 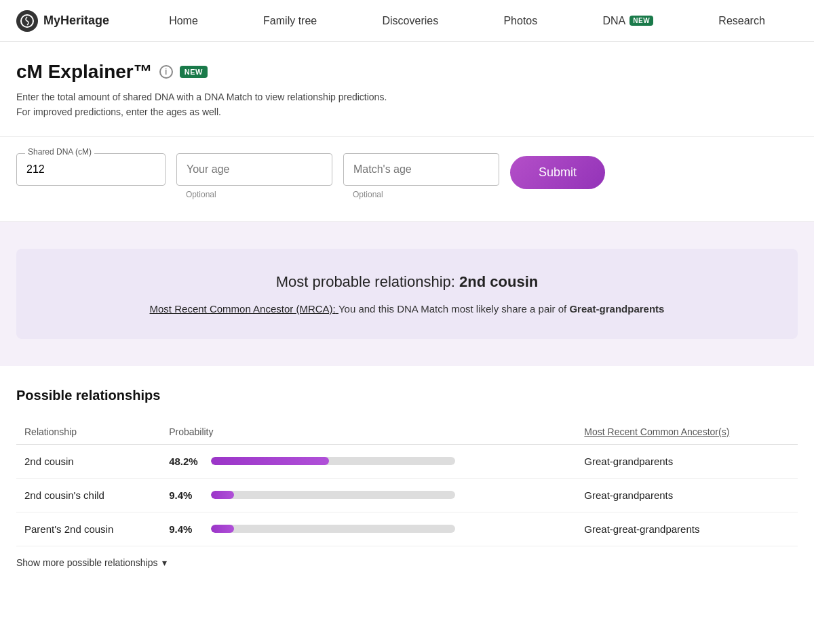 I want to click on match-age-field: Optional, so click(x=421, y=176).